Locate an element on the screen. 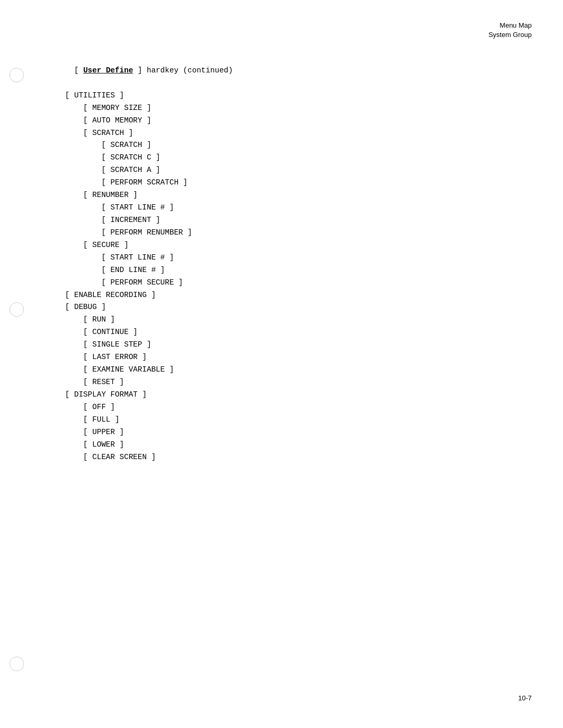 The image size is (563, 728). menu-item: [ DEBUG ] is located at coordinates (289, 307).